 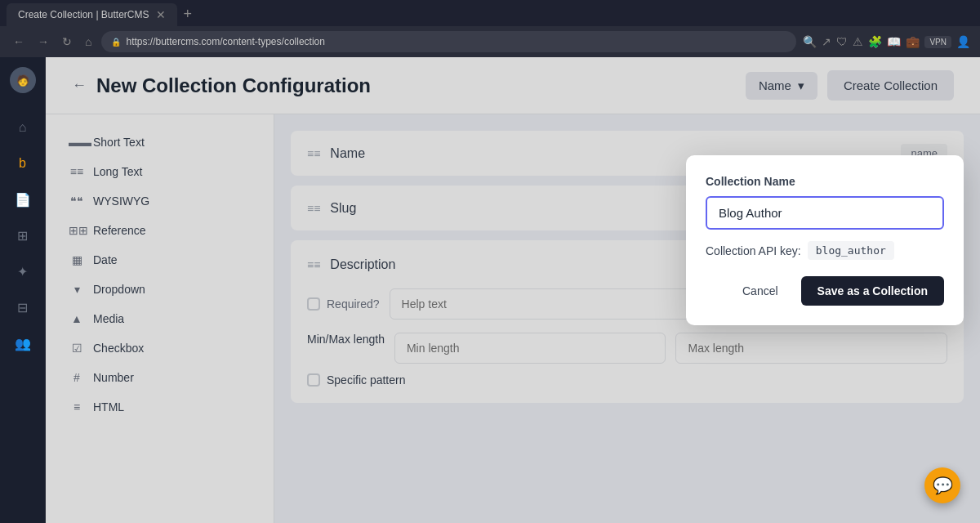 What do you see at coordinates (942, 485) in the screenshot?
I see `chat-icon: 💬` at bounding box center [942, 485].